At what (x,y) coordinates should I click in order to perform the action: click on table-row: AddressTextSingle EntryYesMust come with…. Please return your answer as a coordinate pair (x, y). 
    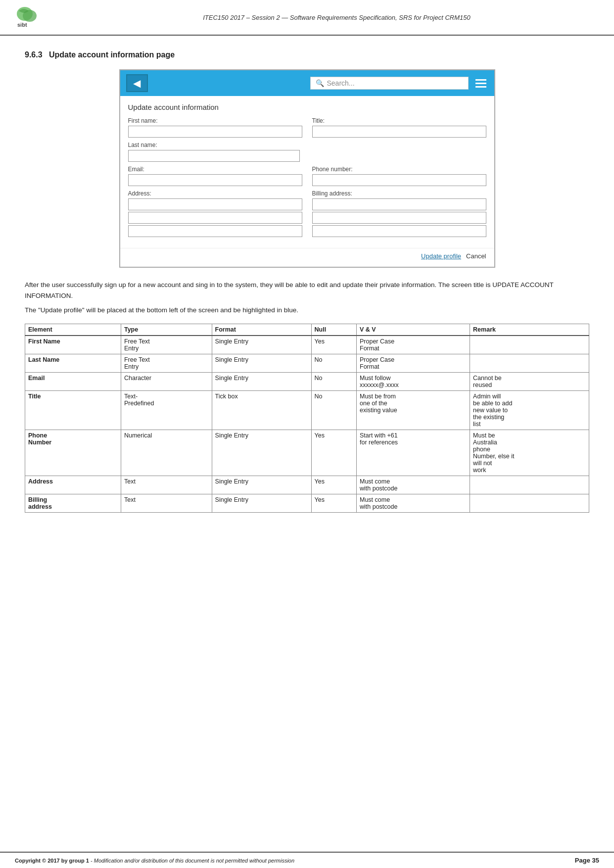
    Looking at the image, I should click on (307, 485).